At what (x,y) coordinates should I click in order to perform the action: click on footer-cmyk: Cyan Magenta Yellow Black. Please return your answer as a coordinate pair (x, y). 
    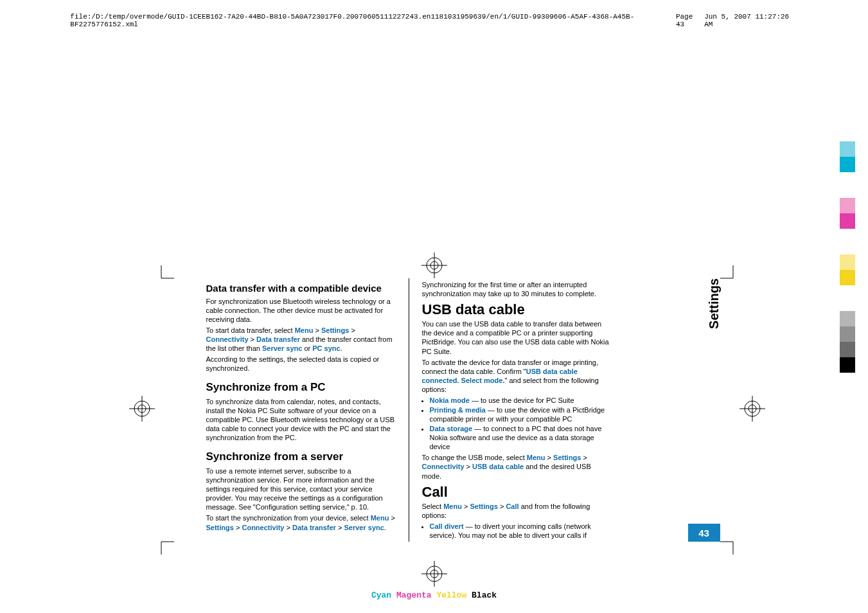
    Looking at the image, I should click on (434, 595).